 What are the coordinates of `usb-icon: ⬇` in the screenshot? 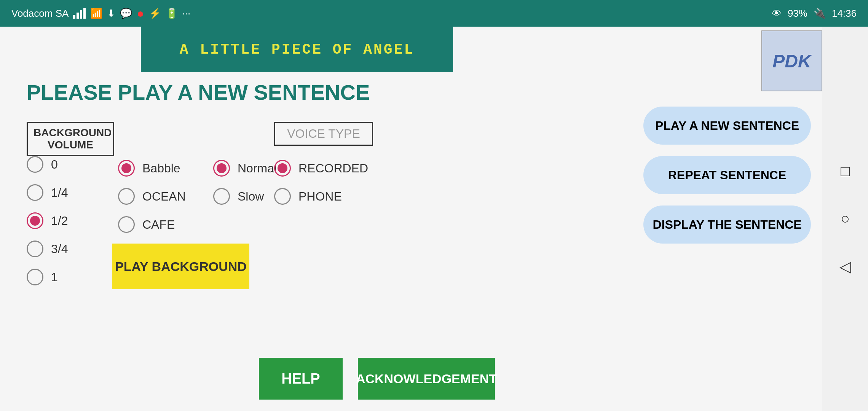 It's located at (111, 14).